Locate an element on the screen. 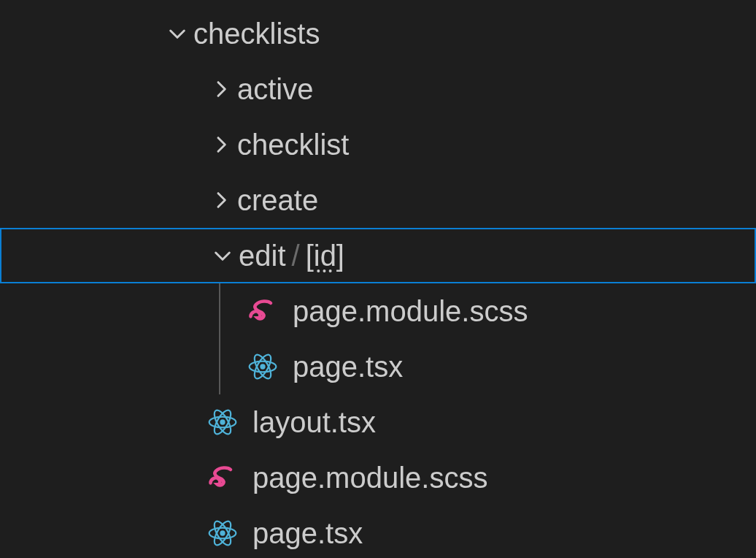 This screenshot has width=756, height=558. file-page-tsx: page.tsx is located at coordinates (378, 367).